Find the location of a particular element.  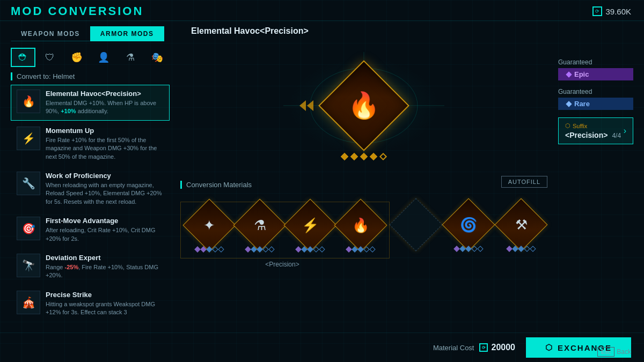

header: MOD CONVERSION ⟳ 39.60K is located at coordinates (322, 11).